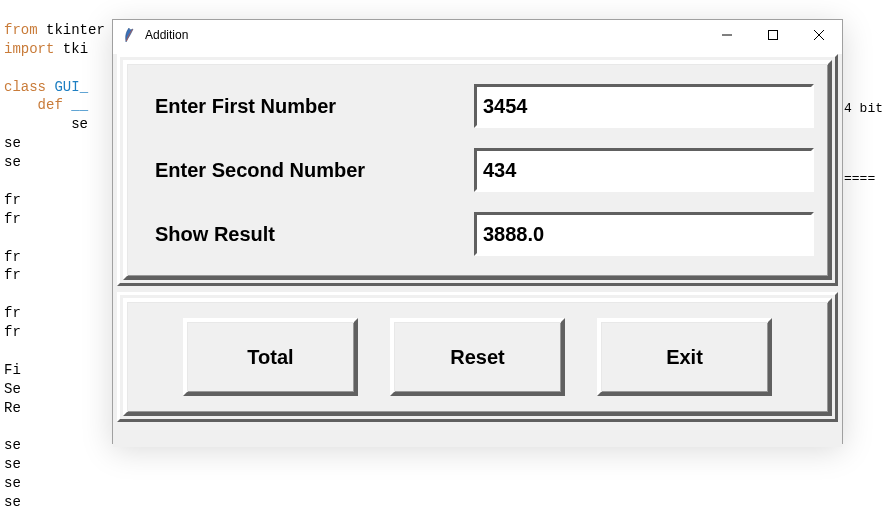 The image size is (893, 516). I want to click on exit-button: Exit, so click(684, 357).